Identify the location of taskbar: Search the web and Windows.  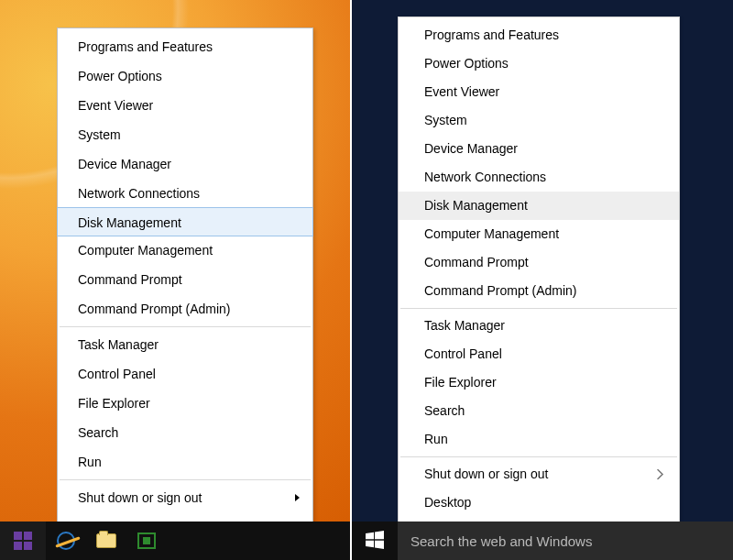
(542, 541).